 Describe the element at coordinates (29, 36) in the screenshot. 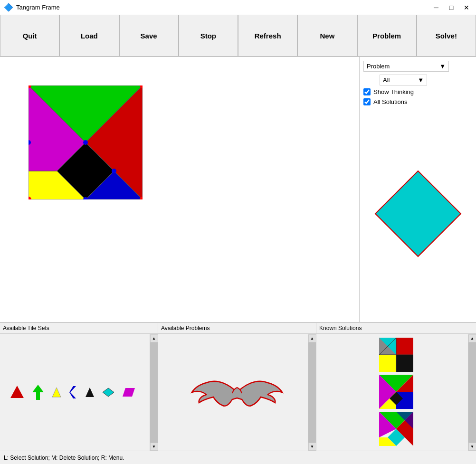

I see `quit-button: Quit` at that location.